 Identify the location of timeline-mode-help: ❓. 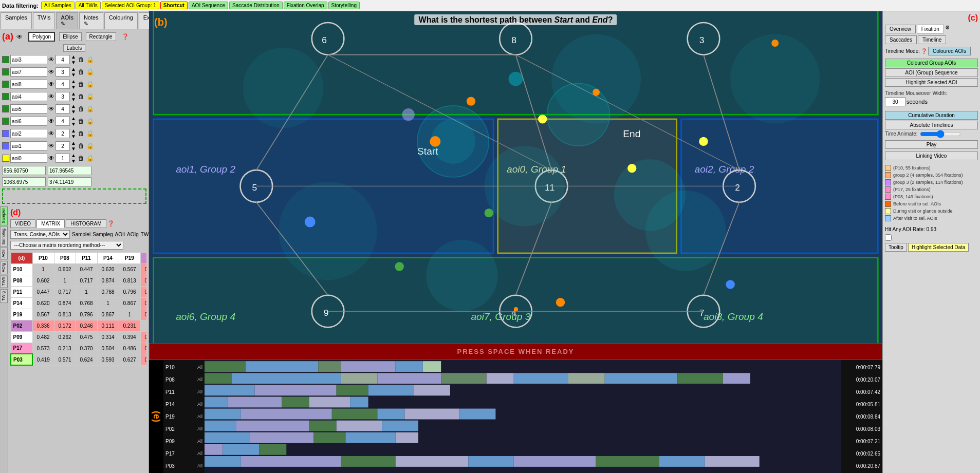
(924, 51).